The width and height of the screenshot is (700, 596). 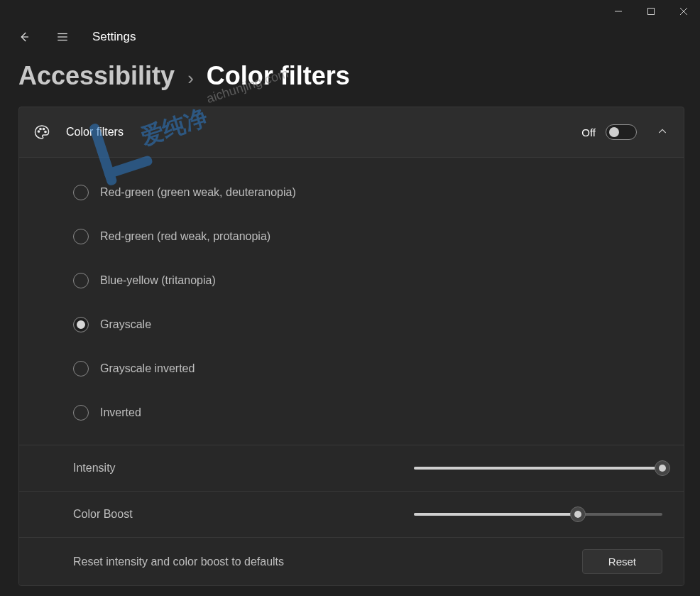 I want to click on reset-label: Reset intensity and color boost to defau…, so click(x=328, y=562).